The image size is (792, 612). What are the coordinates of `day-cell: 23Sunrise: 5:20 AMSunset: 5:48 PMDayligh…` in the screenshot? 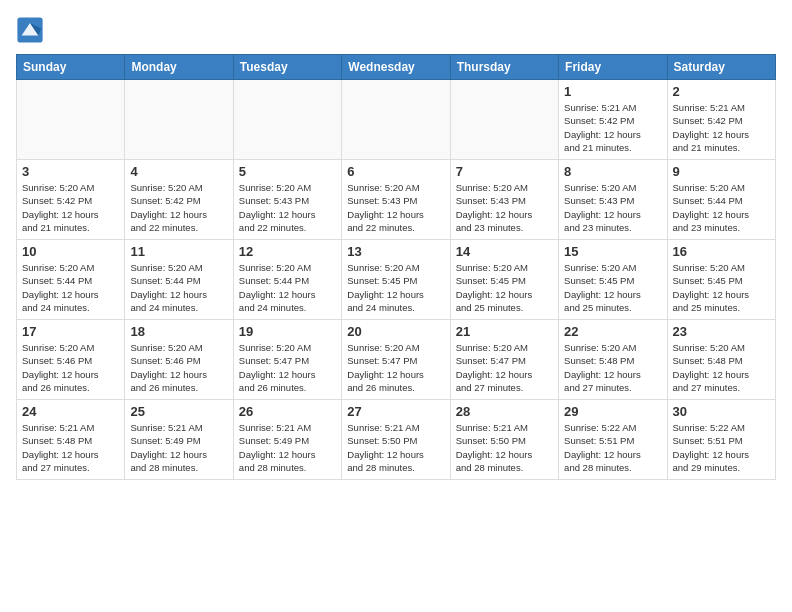 It's located at (721, 360).